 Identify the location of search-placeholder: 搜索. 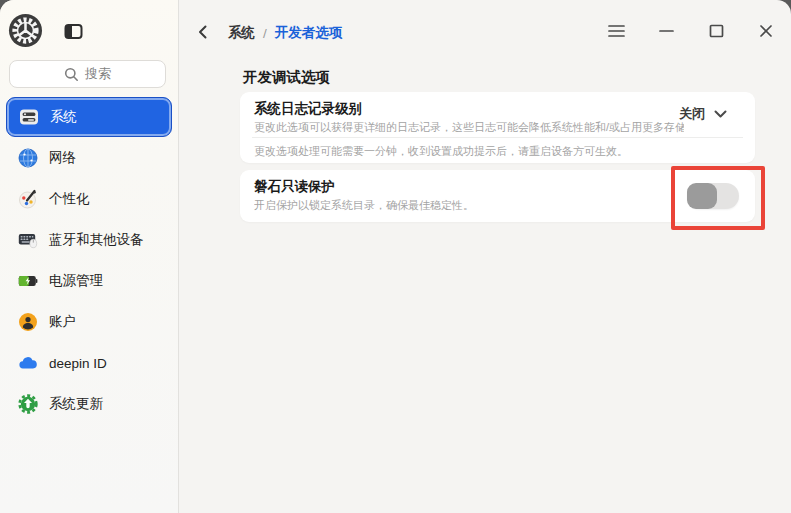
(98, 74).